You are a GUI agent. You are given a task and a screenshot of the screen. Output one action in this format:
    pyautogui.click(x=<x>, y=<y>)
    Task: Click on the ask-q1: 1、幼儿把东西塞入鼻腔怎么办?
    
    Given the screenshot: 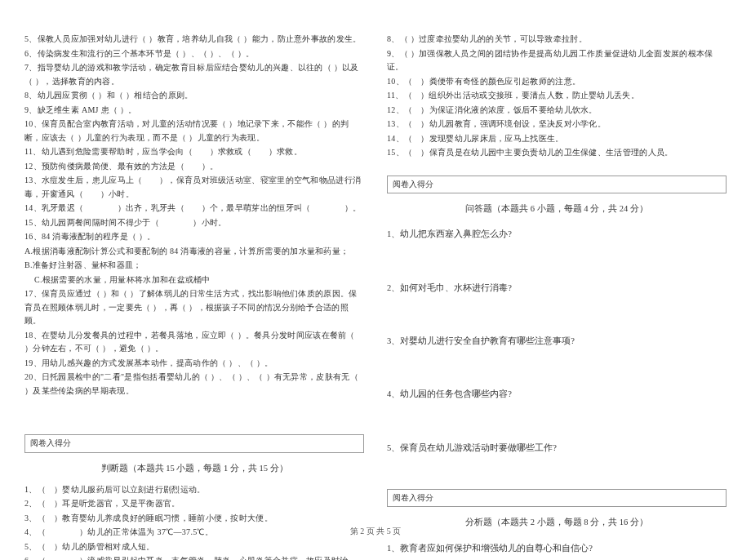 What is the action you would take?
    pyautogui.click(x=557, y=233)
    